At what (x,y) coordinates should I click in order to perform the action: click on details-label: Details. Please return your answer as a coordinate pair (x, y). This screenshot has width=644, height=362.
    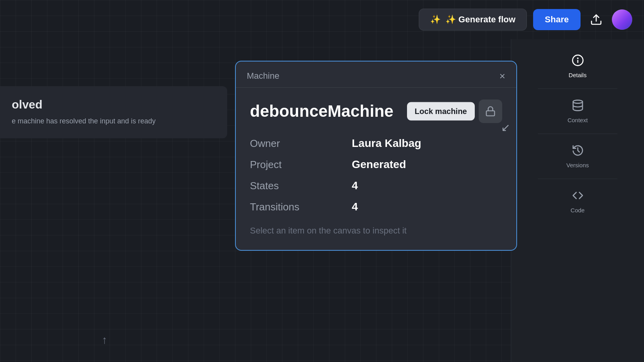
    Looking at the image, I should click on (578, 75).